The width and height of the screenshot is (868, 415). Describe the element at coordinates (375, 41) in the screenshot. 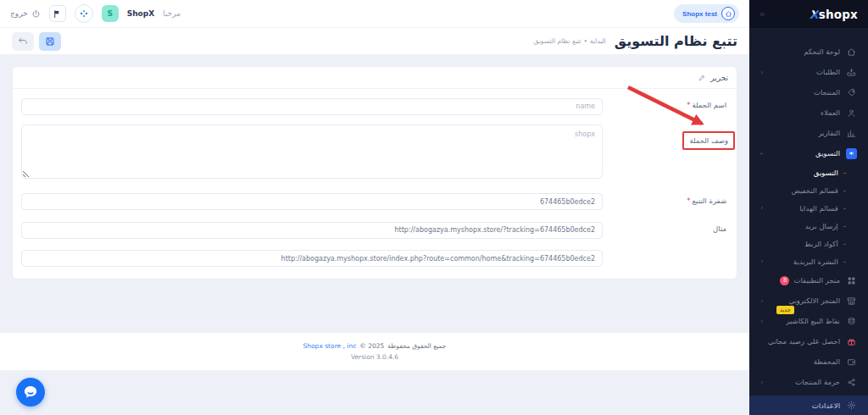

I see `page-header: تتبع نظام التسويق البداية • تتبع نظام ال…` at that location.